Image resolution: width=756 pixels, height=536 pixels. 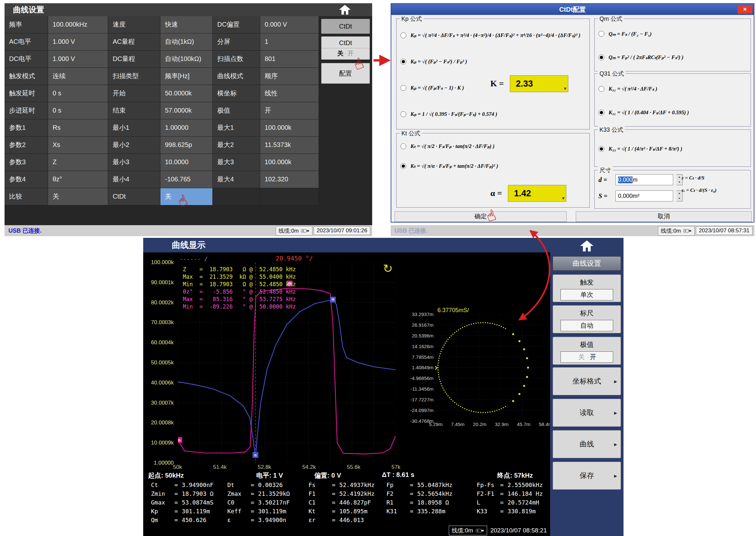 What do you see at coordinates (26, 162) in the screenshot?
I see `setting-label: 参数3` at bounding box center [26, 162].